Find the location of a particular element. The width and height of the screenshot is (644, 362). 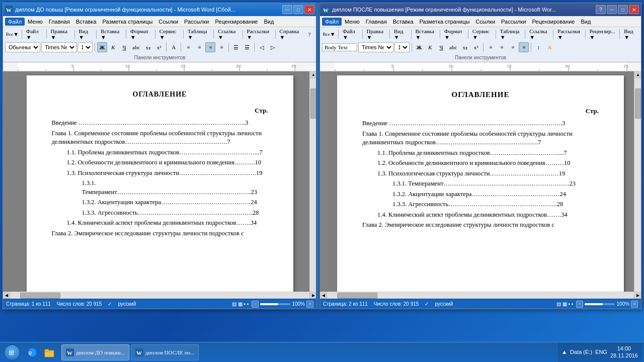

font-size-left: 16 is located at coordinates (85, 47).